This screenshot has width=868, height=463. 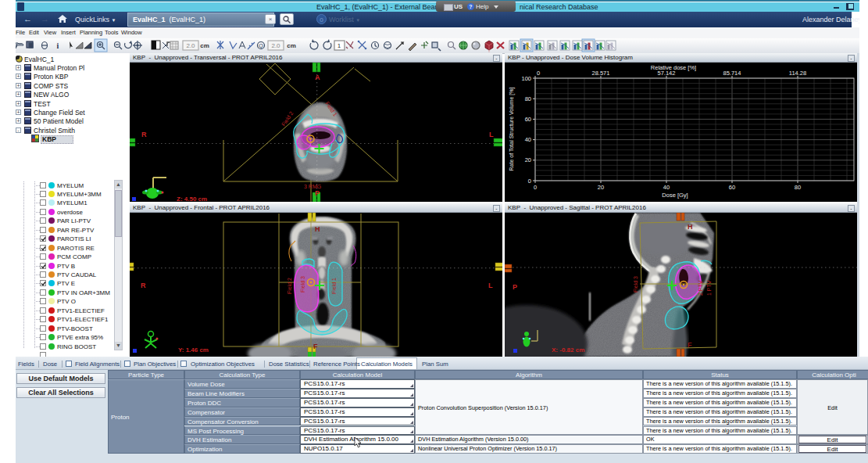 What do you see at coordinates (339, 45) in the screenshot?
I see `svg-text: 1` at bounding box center [339, 45].